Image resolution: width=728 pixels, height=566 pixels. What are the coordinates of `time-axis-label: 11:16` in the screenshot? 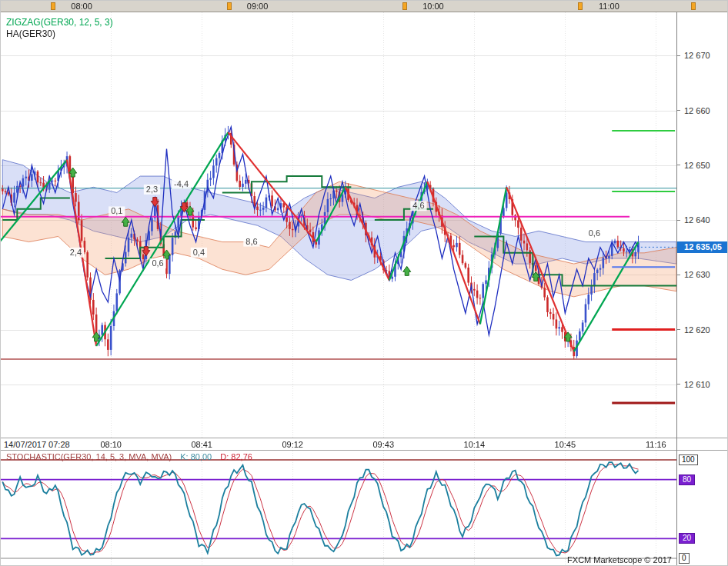 It's located at (656, 444).